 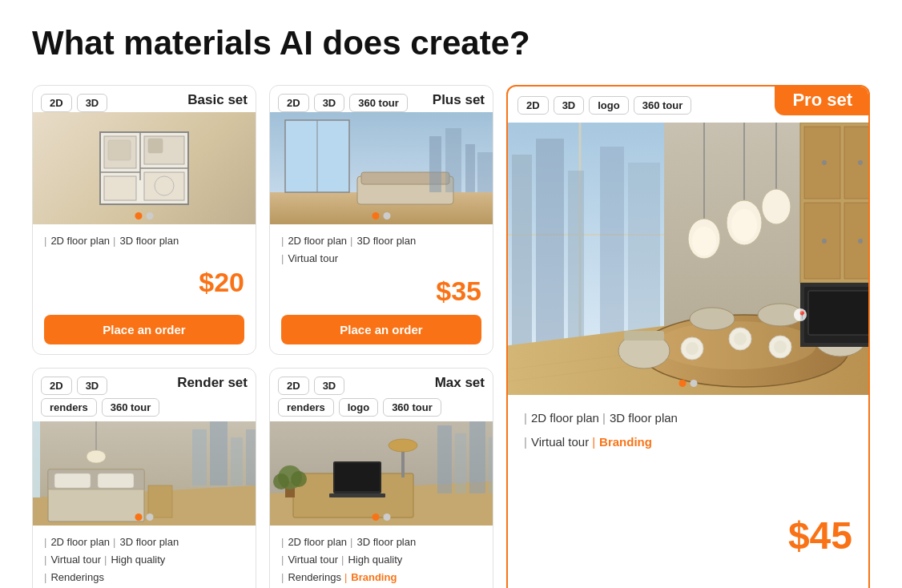 What do you see at coordinates (458, 100) in the screenshot?
I see `plus-set-label: Plus set` at bounding box center [458, 100].